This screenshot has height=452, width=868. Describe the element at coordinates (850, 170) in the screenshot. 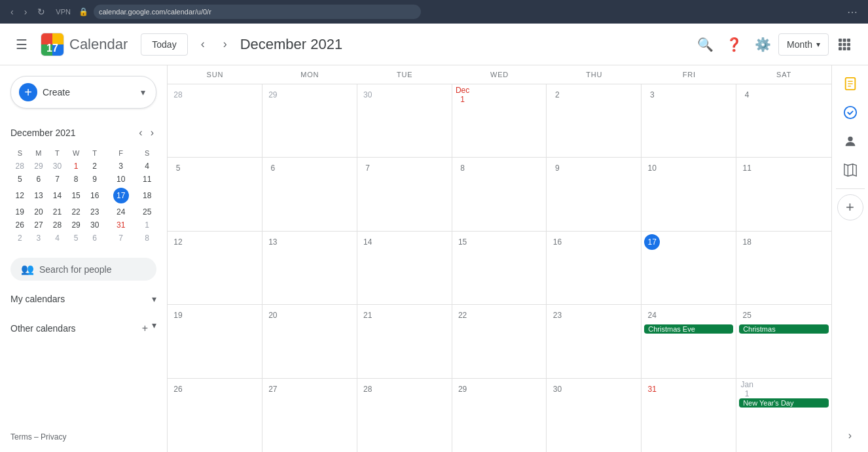

I see `maps-icon` at that location.